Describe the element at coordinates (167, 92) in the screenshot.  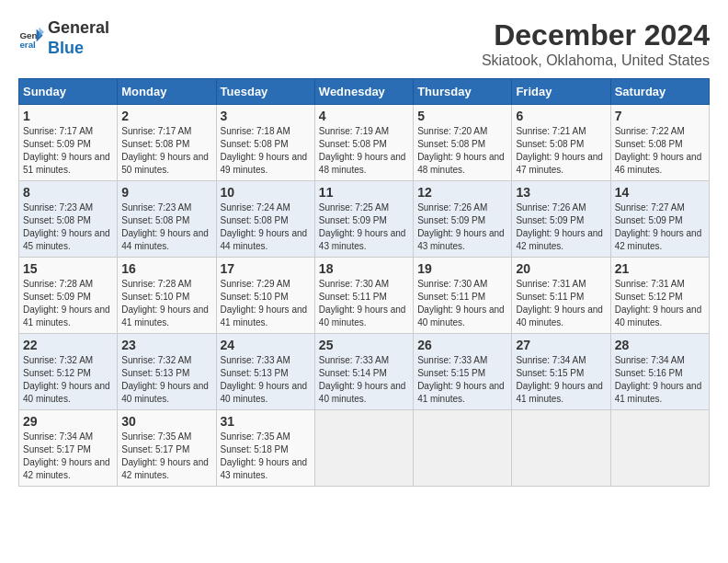
I see `column-header-monday: Monday` at that location.